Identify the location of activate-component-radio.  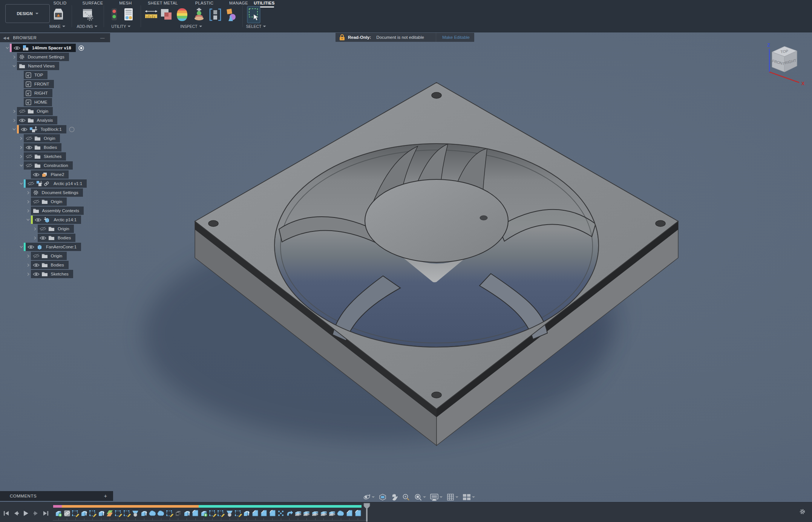
(81, 48).